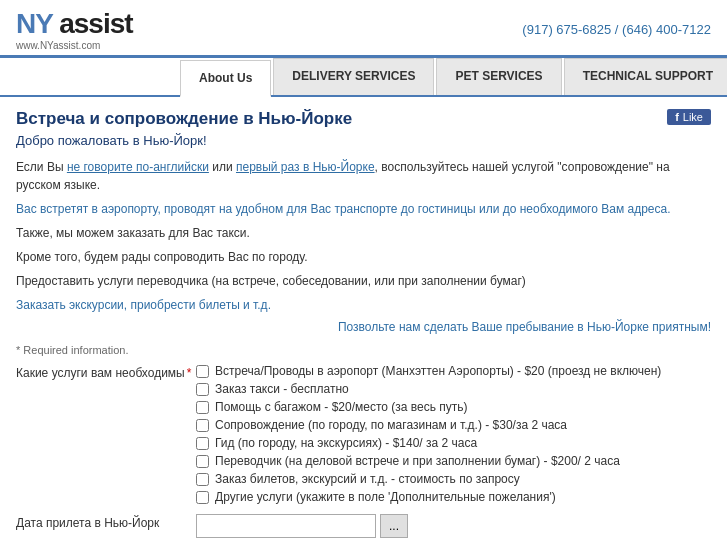 The width and height of the screenshot is (727, 545). I want to click on intro-para-1: Если Вы не говорите по-английски или пер…, so click(364, 176).